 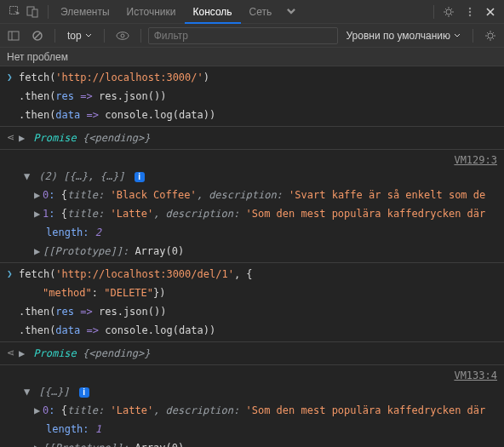 What do you see at coordinates (159, 444) in the screenshot?
I see `prop-val: Array(0)` at bounding box center [159, 444].